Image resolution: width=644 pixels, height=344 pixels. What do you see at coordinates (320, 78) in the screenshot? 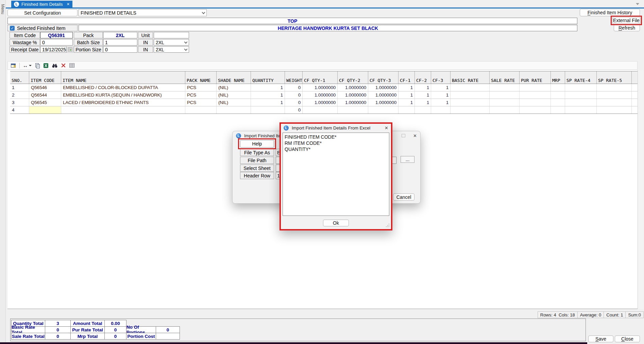
I see `grid-header-cell: CF QTY-1` at bounding box center [320, 78].